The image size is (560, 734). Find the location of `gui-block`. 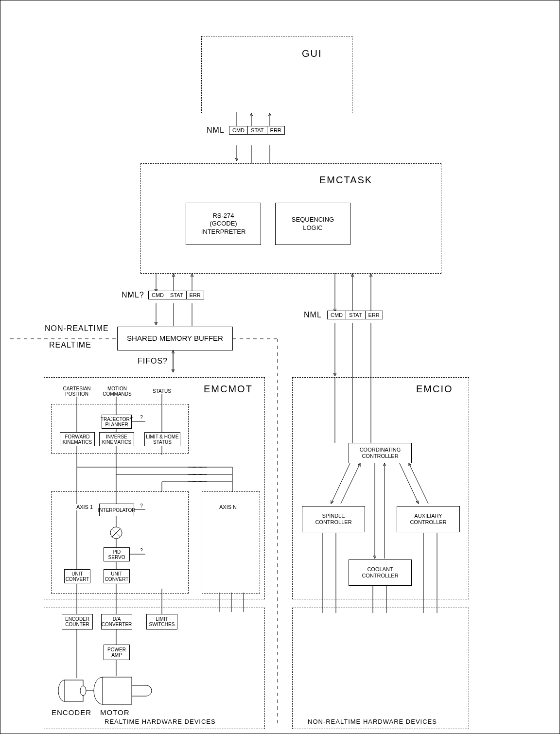

gui-block is located at coordinates (277, 75).